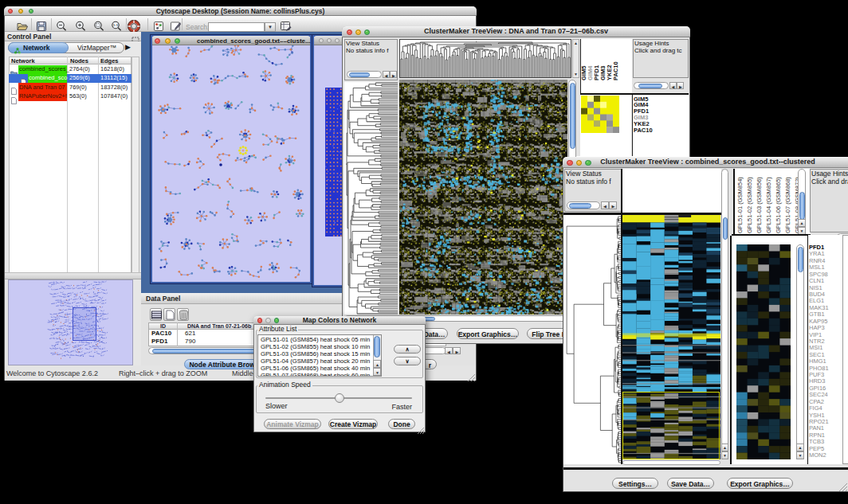 The height and width of the screenshot is (504, 848). What do you see at coordinates (768, 205) in the screenshot?
I see `svg-text: GPL51-04 (GSM857)` at bounding box center [768, 205].